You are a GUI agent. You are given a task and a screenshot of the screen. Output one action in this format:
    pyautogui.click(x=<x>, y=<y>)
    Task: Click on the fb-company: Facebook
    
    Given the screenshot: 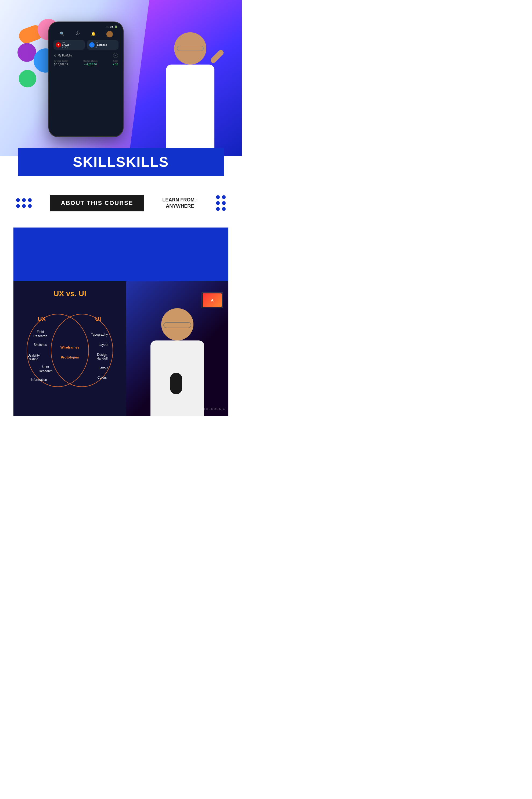 What is the action you would take?
    pyautogui.click(x=106, y=45)
    